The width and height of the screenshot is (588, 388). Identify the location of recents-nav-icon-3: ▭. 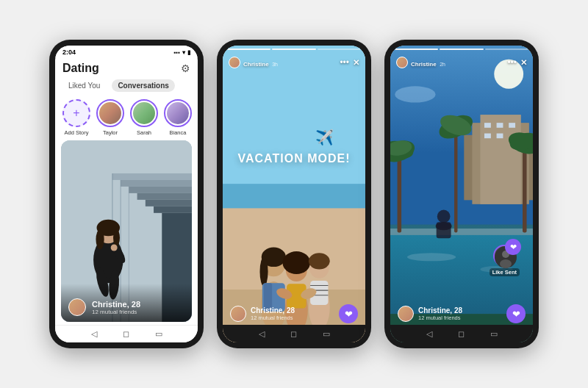
(494, 334).